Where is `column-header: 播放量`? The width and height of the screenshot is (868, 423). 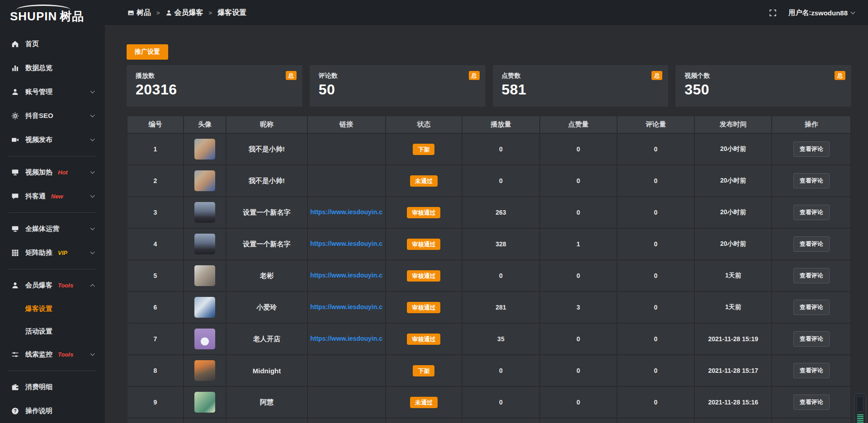 column-header: 播放量 is located at coordinates (501, 125).